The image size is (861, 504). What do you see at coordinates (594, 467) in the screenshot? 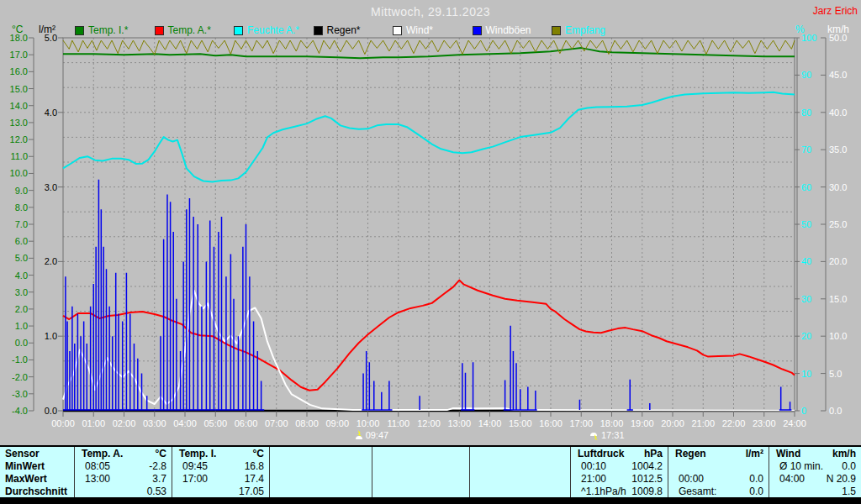
I see `stat-time: 00:10` at bounding box center [594, 467].